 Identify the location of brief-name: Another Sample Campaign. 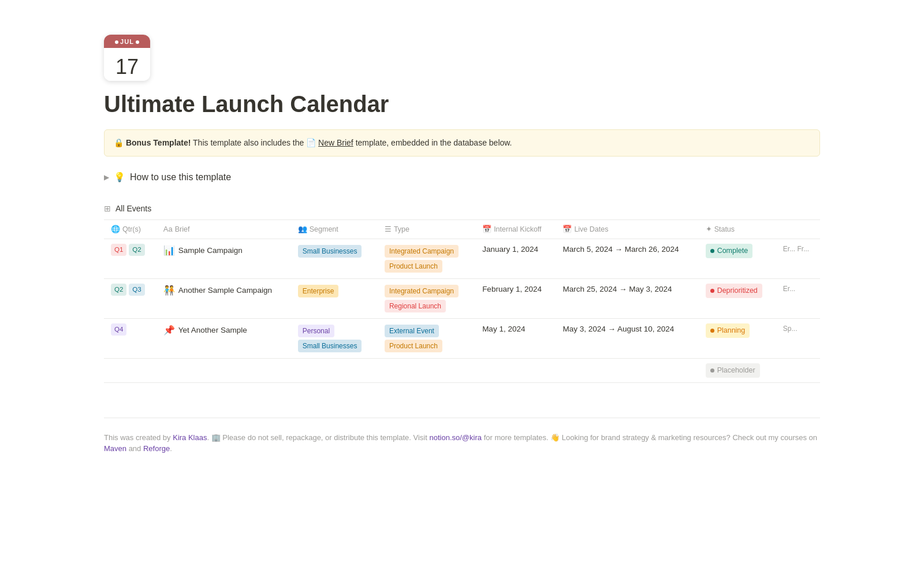
(225, 291).